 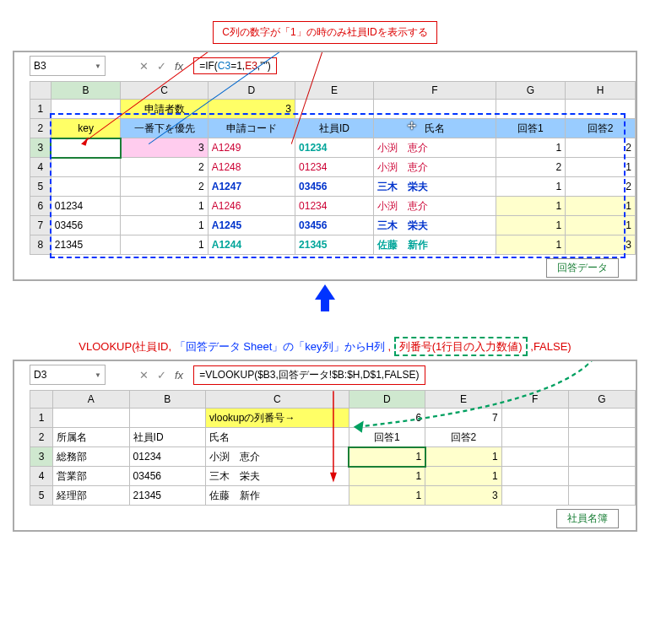 What do you see at coordinates (91, 457) in the screenshot?
I see `cell: 総務部` at bounding box center [91, 457].